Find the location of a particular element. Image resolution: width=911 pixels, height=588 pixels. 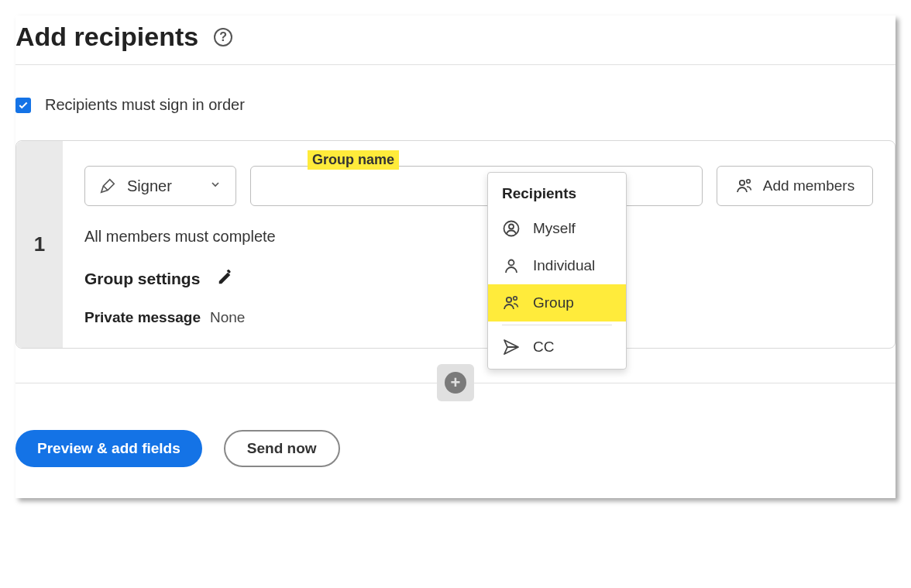

preview-add-fields-button: Preview & add fields is located at coordinates (108, 449).